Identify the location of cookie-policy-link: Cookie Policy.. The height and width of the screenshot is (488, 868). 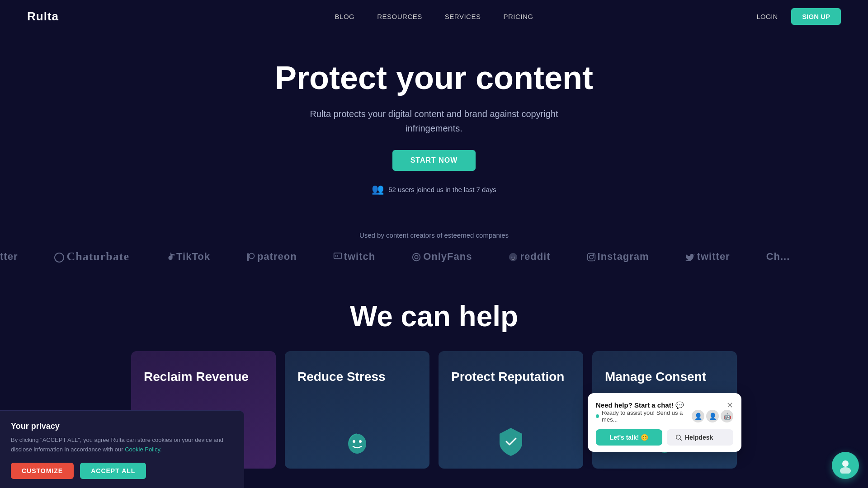
(143, 449).